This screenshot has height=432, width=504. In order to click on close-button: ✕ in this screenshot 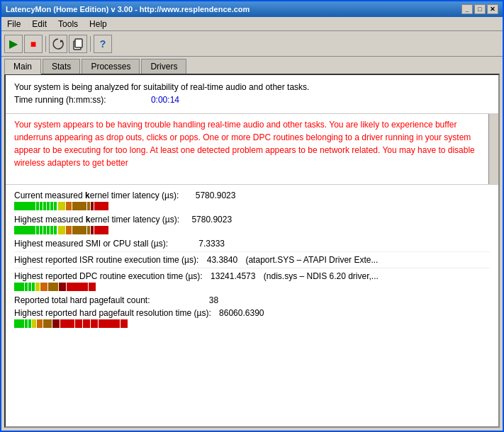, I will do `click(493, 9)`.